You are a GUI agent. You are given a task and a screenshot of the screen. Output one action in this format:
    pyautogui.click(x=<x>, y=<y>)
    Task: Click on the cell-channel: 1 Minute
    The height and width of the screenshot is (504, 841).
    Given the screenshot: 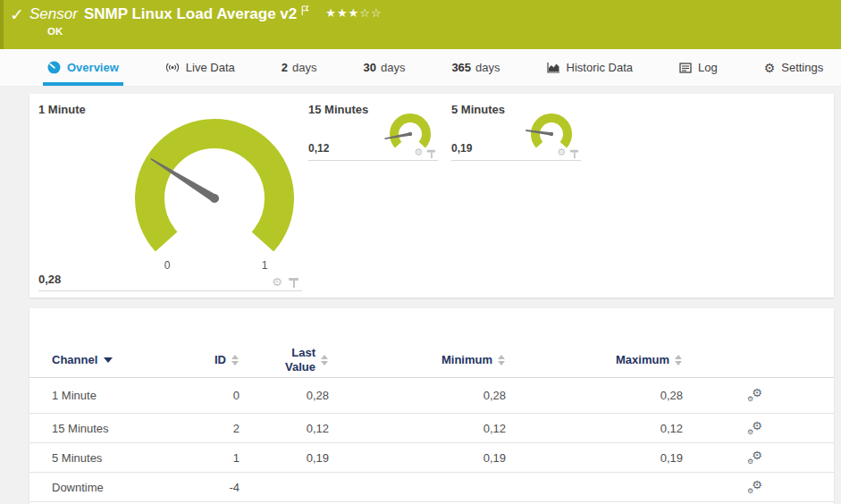 What is the action you would take?
    pyautogui.click(x=132, y=395)
    